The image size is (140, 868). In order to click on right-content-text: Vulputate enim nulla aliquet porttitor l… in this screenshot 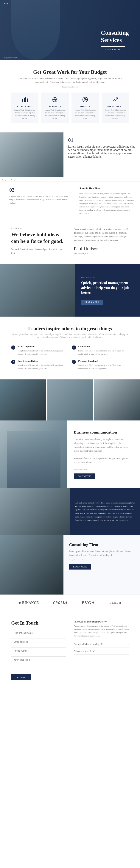, I will do `click(105, 512)`.